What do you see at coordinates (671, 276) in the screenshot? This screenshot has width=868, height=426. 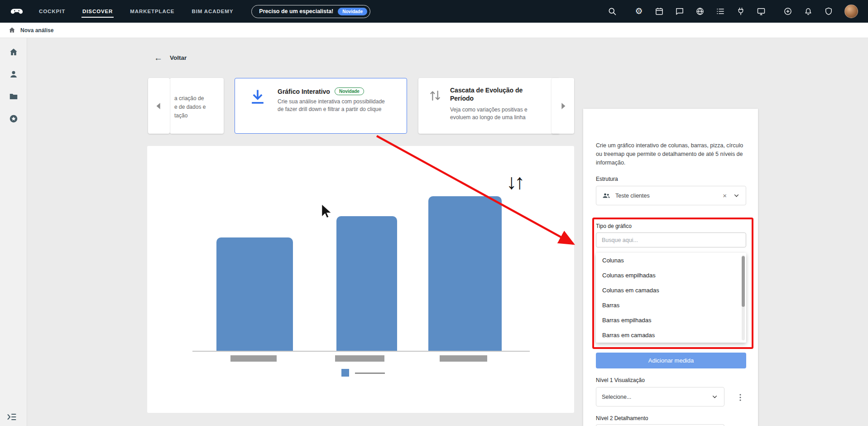 I see `option-colunas-empilhadas: Colunas empilhadas` at bounding box center [671, 276].